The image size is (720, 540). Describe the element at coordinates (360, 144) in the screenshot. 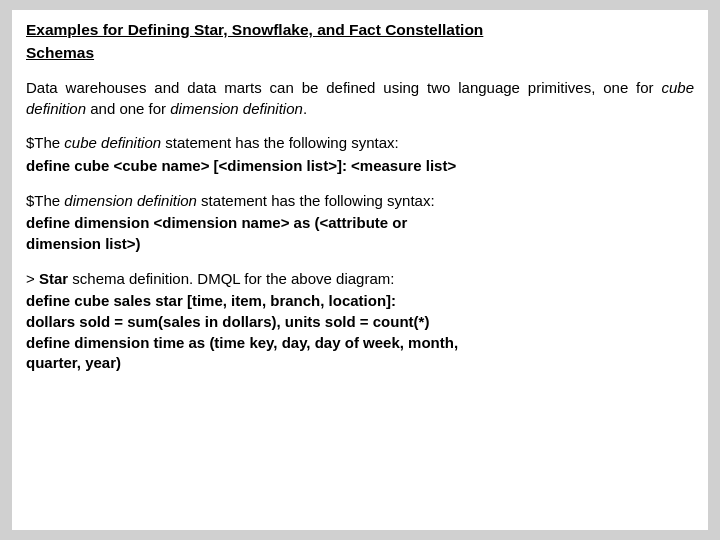

I see `cube-def-intro: $The cube definition statement has the f…` at that location.